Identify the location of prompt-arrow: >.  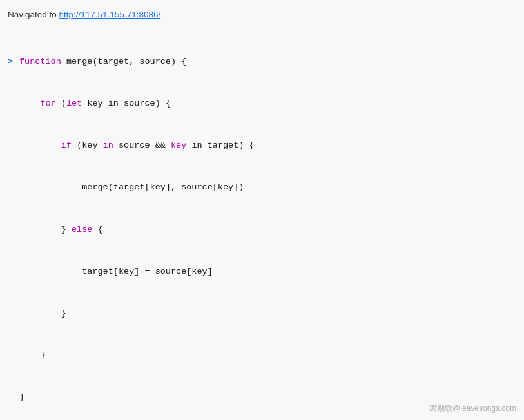
(14, 62).